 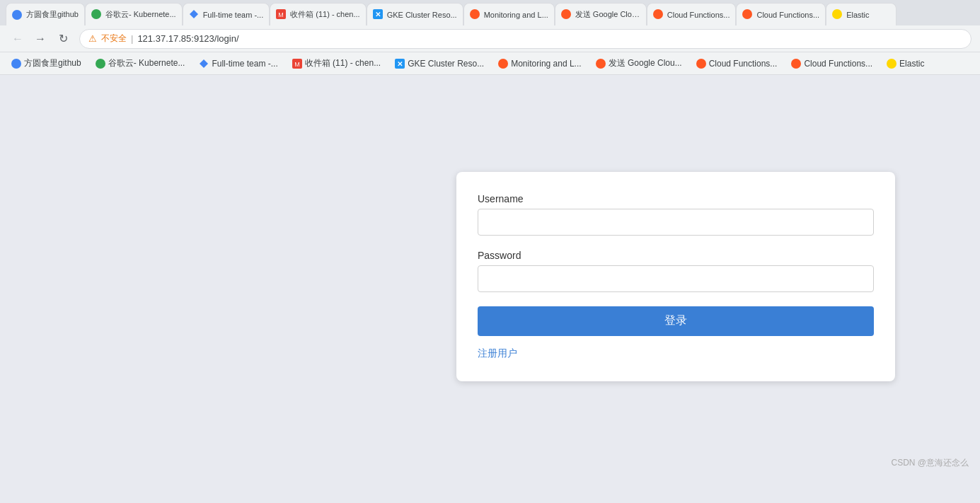 What do you see at coordinates (188, 38) in the screenshot?
I see `address-text: 121.37.17.85:9123/login/` at bounding box center [188, 38].